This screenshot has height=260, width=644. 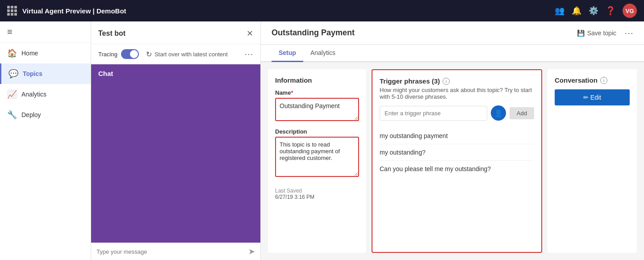 What do you see at coordinates (611, 11) in the screenshot?
I see `help-icon: ❓` at bounding box center [611, 11].